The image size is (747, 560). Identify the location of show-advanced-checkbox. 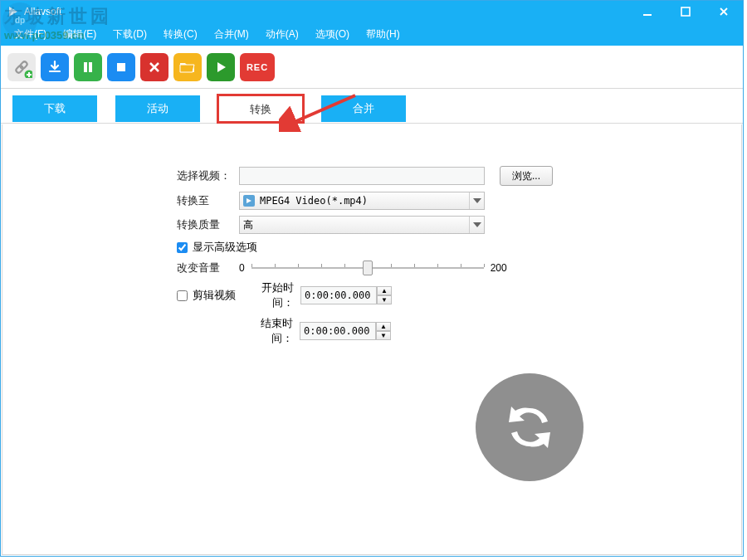
(183, 247).